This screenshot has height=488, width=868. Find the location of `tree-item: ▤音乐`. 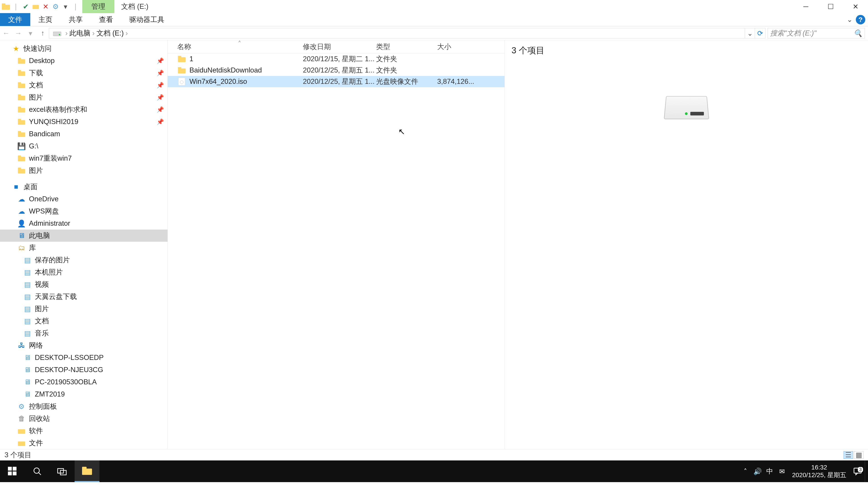

tree-item: ▤音乐 is located at coordinates (84, 333).